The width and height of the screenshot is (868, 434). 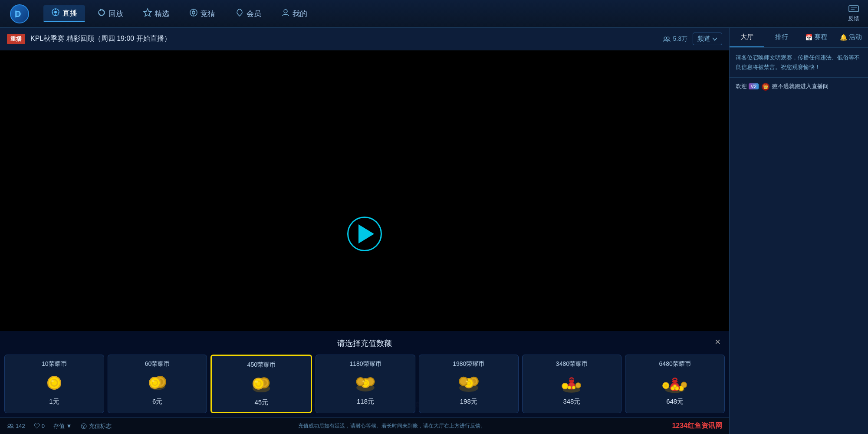 What do you see at coordinates (469, 384) in the screenshot?
I see `charge-option-5: 1980荣耀币` at bounding box center [469, 384].